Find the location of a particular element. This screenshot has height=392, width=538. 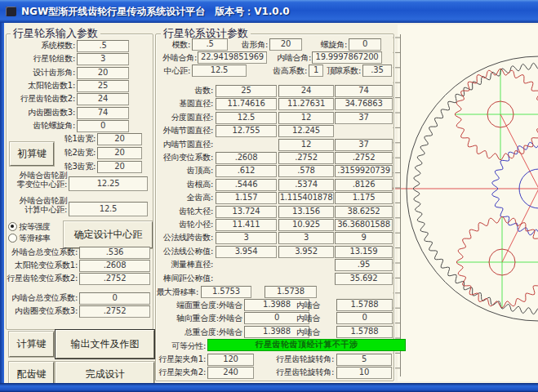

pressure-angle-field: 20 is located at coordinates (286, 44).